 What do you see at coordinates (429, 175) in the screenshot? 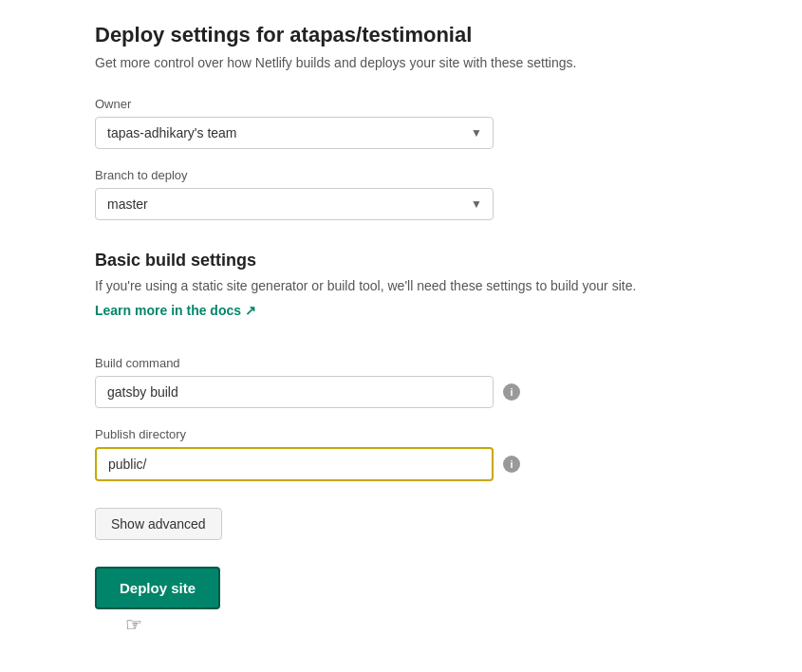
I see `branch-label: Branch to deploy` at bounding box center [429, 175].